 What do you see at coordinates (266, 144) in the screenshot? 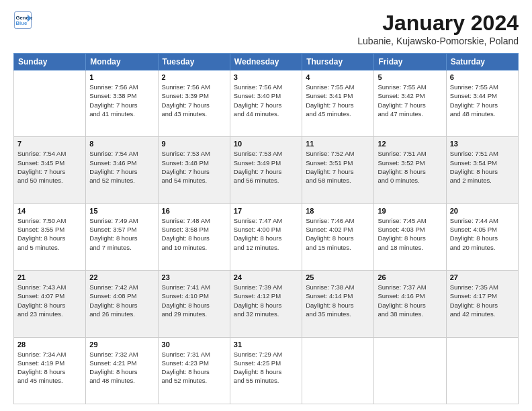
I see `day-number: 10` at bounding box center [266, 144].